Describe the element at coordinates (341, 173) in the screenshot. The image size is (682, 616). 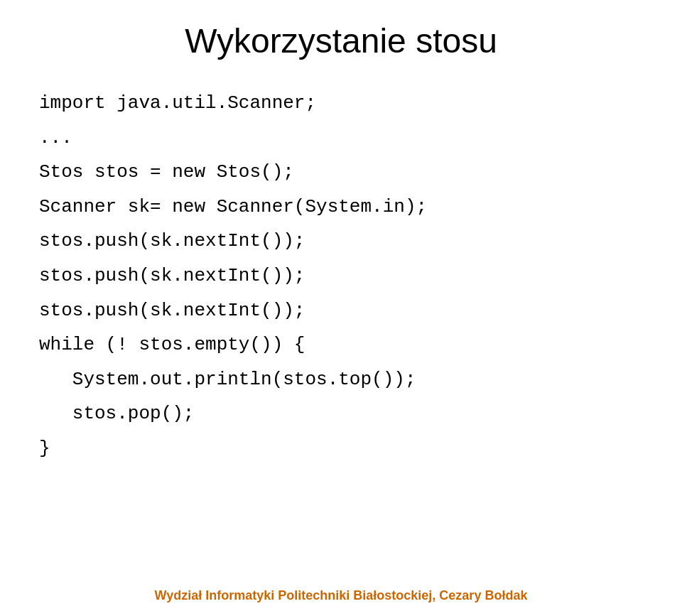
I see `code-line: Stos stos = new Stos();` at that location.